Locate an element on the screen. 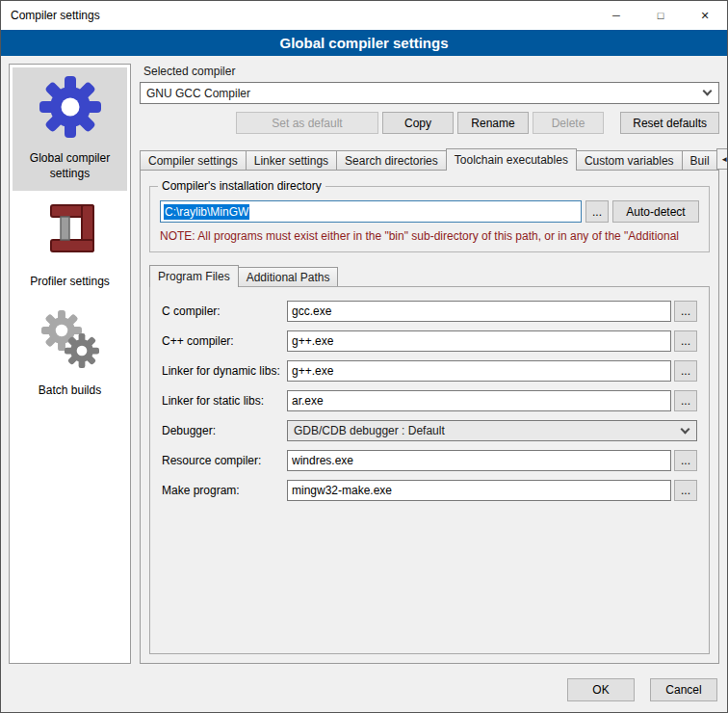 This screenshot has width=728, height=713. auto-detect-button: Auto-detect is located at coordinates (656, 212).